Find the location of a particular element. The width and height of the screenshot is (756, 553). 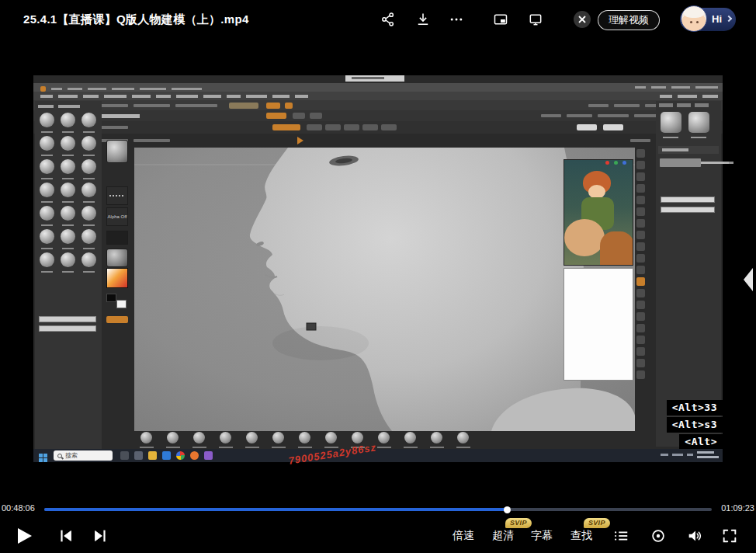

taskbar-tray is located at coordinates (689, 455).